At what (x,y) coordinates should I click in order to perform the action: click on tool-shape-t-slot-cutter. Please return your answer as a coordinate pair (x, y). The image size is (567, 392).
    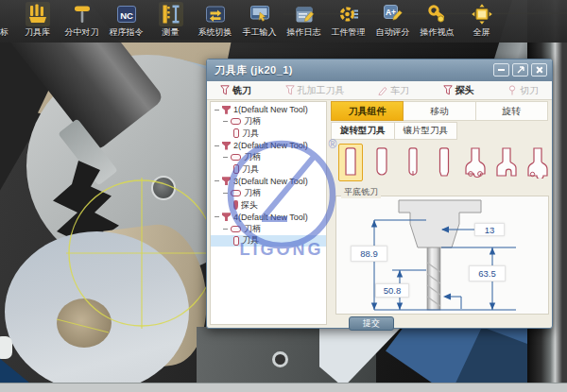
    Looking at the image, I should click on (475, 162).